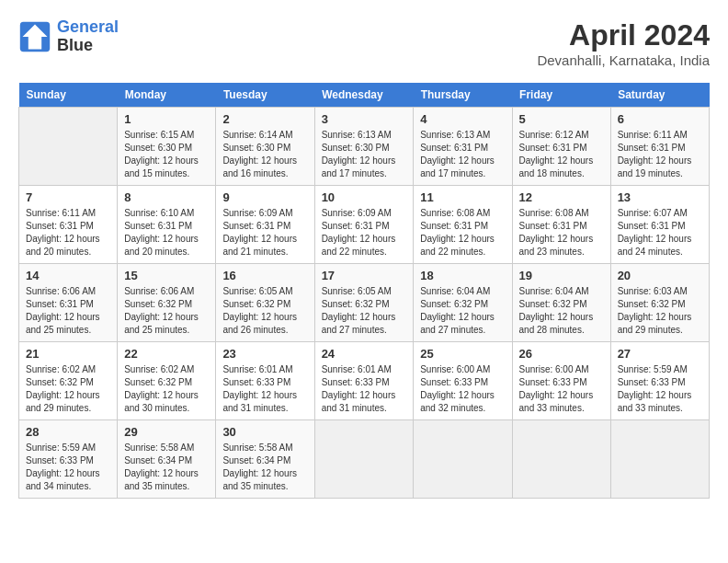 This screenshot has height=563, width=728. I want to click on header-day-monday: Monday, so click(167, 96).